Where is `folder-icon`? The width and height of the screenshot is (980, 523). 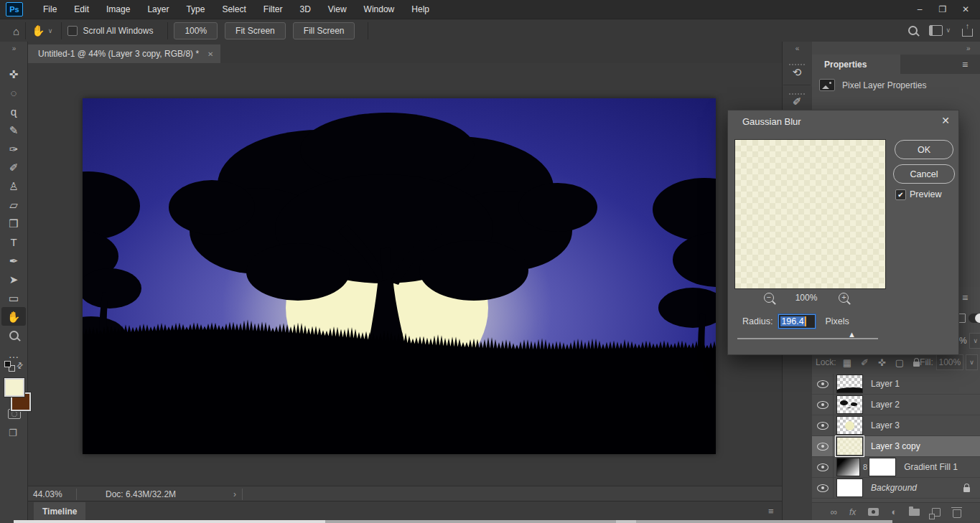
folder-icon is located at coordinates (915, 512).